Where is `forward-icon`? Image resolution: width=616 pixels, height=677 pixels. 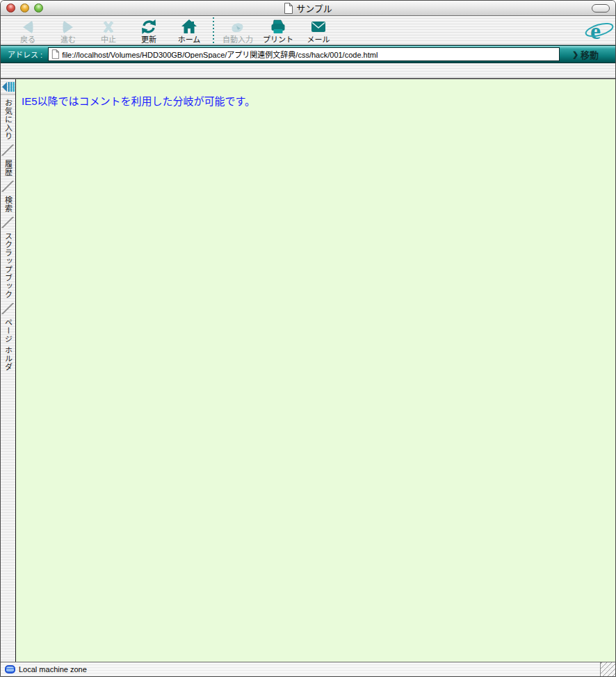
forward-icon is located at coordinates (68, 26).